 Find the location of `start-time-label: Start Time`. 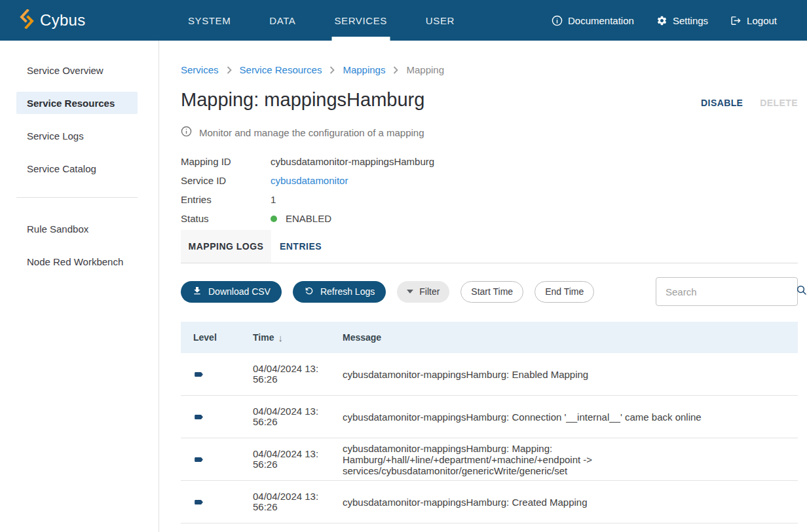

start-time-label: Start Time is located at coordinates (492, 292).